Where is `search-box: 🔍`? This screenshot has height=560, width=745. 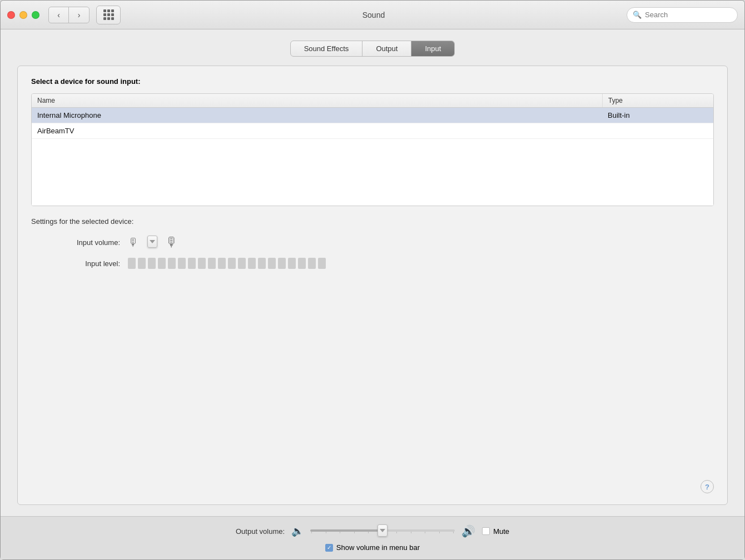 search-box: 🔍 is located at coordinates (682, 15).